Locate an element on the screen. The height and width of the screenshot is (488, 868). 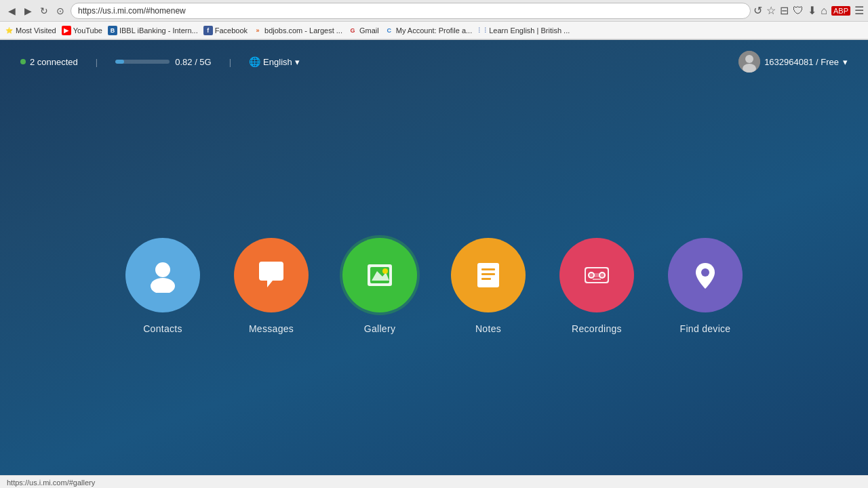
app-notes: Notes is located at coordinates (488, 286).